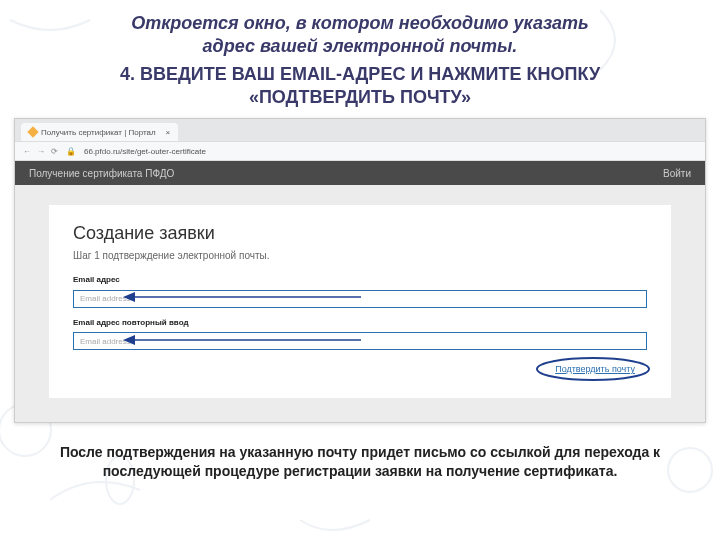 The image size is (720, 540). I want to click on tab-strip: Получить сертификат | Портал ×, so click(360, 130).